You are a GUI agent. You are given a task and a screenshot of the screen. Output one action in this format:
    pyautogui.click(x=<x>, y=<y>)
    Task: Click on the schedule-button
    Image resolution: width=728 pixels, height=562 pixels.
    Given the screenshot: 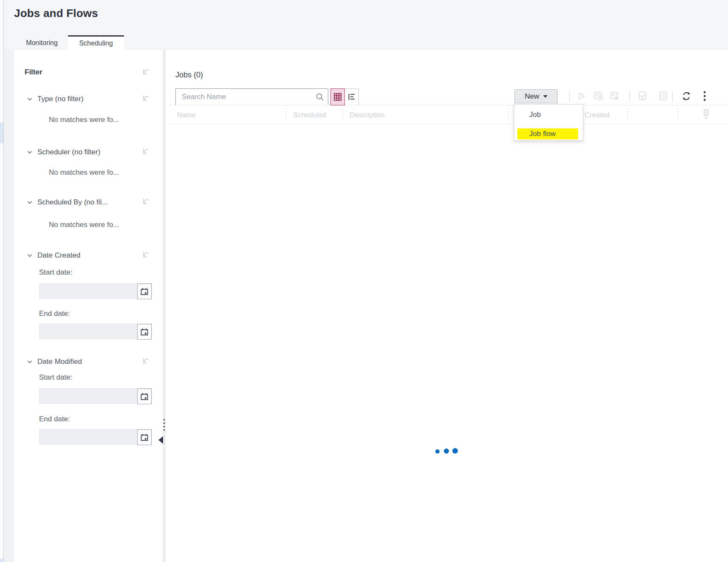 What is the action you would take?
    pyautogui.click(x=598, y=96)
    